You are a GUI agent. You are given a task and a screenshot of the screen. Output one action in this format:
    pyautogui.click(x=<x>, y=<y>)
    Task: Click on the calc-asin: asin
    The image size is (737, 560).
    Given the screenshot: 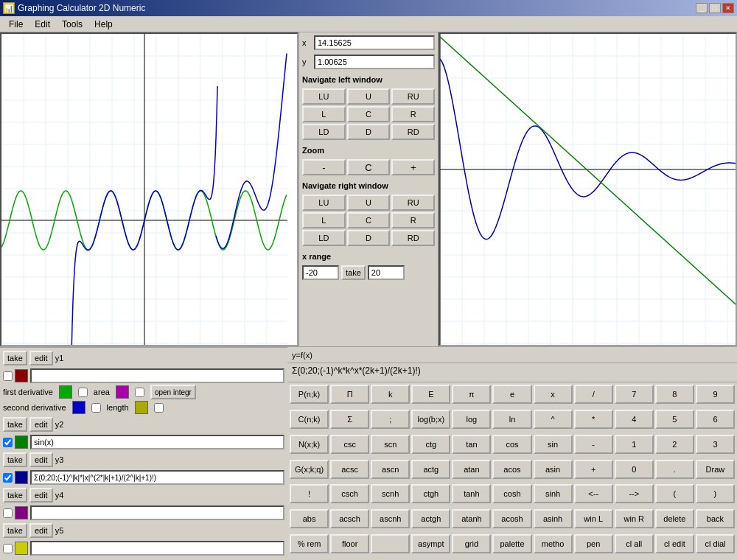 What is the action you would take?
    pyautogui.click(x=553, y=469)
    